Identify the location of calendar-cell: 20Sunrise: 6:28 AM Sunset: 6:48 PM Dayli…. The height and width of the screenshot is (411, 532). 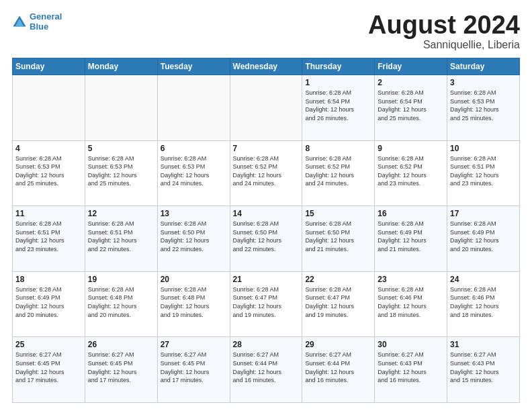
(193, 304).